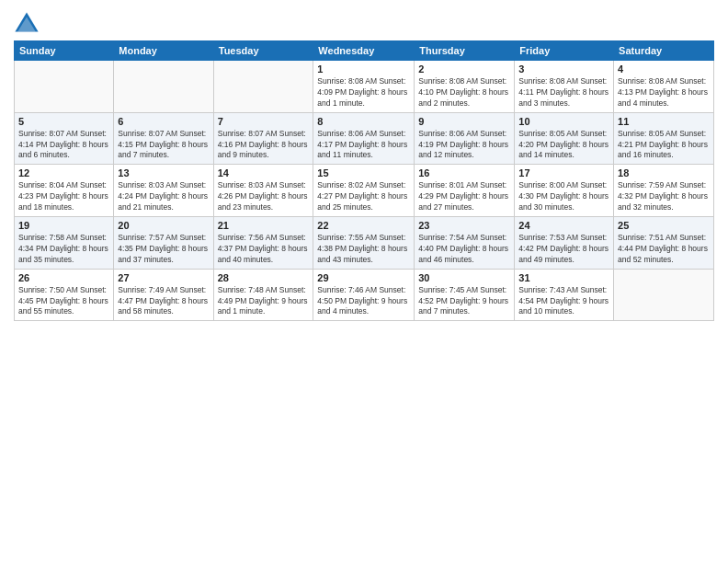 This screenshot has width=728, height=563. Describe the element at coordinates (664, 69) in the screenshot. I see `day-number: 4` at that location.